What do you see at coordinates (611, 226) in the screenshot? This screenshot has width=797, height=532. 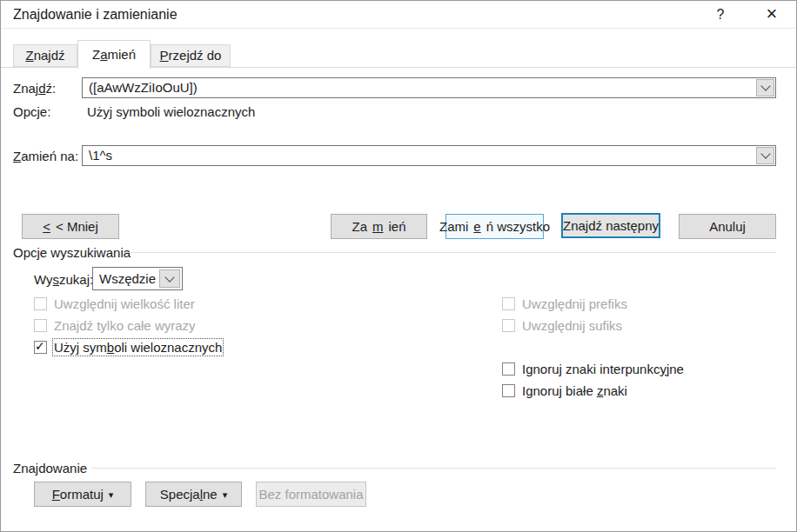 I see `find-next-button: Znajdź następny` at bounding box center [611, 226].